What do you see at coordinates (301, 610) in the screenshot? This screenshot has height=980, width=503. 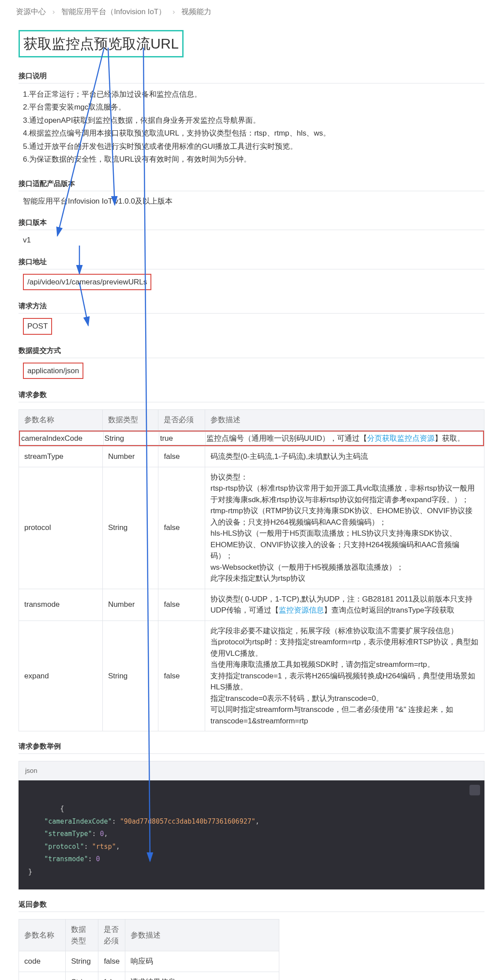 I see `param-desc-link: 监控资源信息` at bounding box center [301, 610].